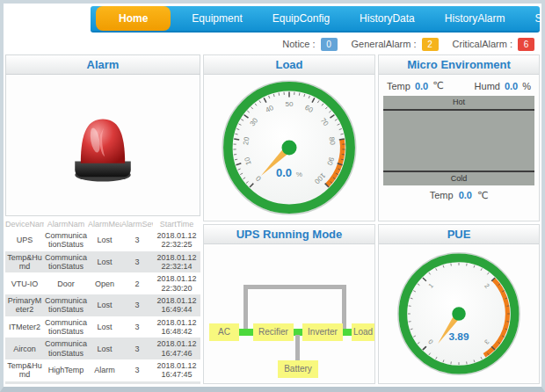 This screenshot has width=545, height=392. What do you see at coordinates (323, 332) in the screenshot?
I see `ups-node-inverter: Inverter` at bounding box center [323, 332].